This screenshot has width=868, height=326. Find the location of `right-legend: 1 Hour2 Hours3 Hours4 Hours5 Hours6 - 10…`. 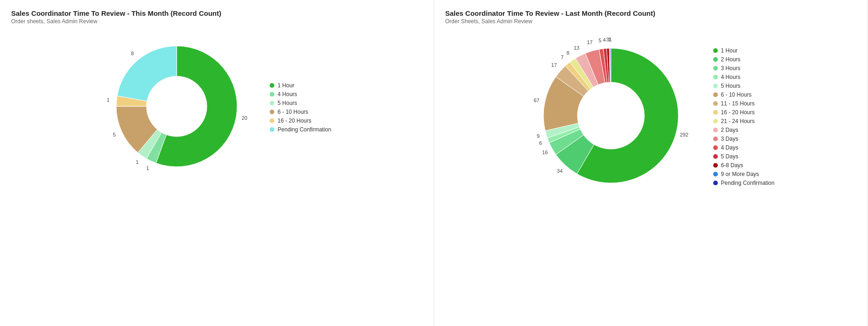

right-legend: 1 Hour2 Hours3 Hours4 Hours5 Hours6 - 10… is located at coordinates (744, 117).